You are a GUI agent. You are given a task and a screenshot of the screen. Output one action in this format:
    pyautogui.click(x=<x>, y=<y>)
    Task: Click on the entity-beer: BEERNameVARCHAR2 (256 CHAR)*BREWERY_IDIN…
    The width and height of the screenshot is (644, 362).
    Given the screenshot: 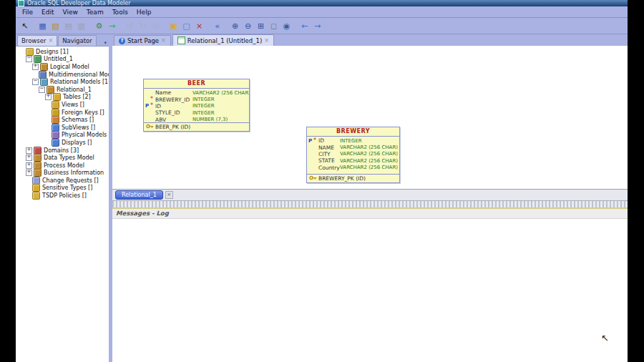 What is the action you would take?
    pyautogui.click(x=196, y=105)
    